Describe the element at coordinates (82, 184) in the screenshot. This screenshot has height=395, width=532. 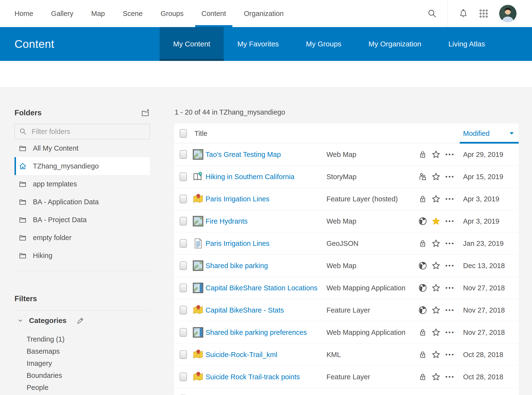
I see `sidebar-folder-app-templates: app templates` at that location.